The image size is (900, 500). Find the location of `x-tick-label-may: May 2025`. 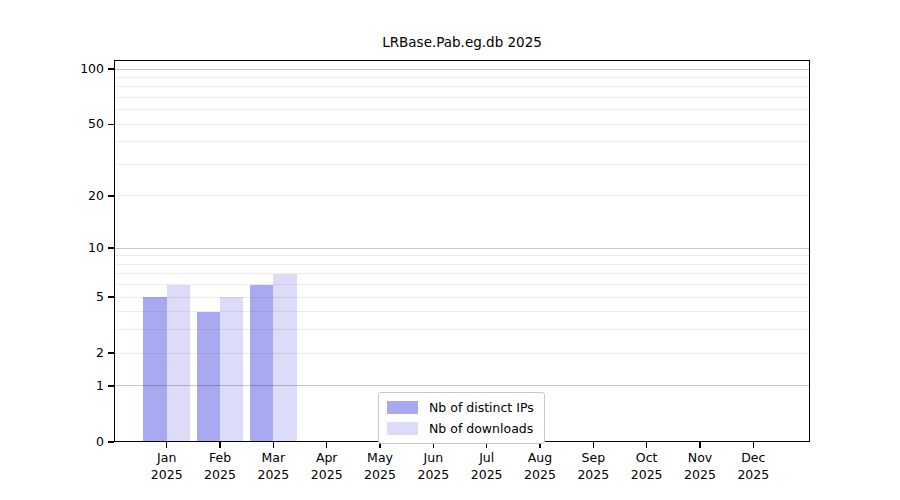

x-tick-label-may: May 2025 is located at coordinates (380, 466).